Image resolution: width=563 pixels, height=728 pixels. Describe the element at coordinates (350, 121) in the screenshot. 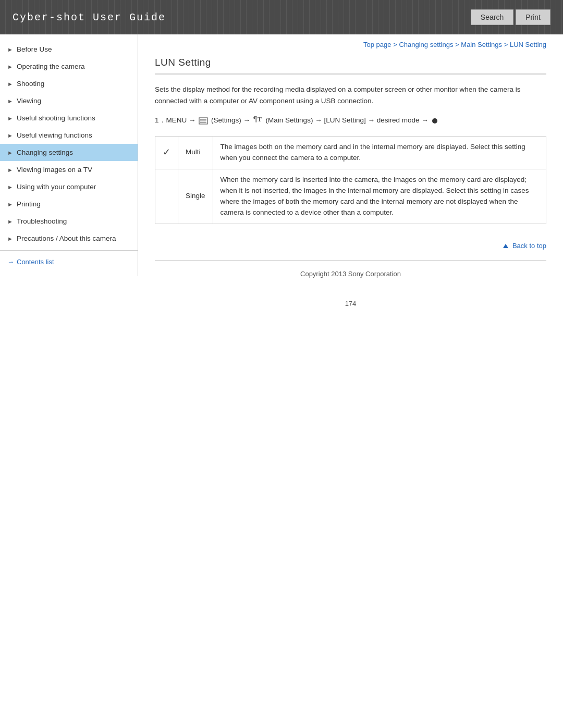

I see `instruction-step: 1．MENU → (Settings) → ¶ T (Main Settings…` at that location.